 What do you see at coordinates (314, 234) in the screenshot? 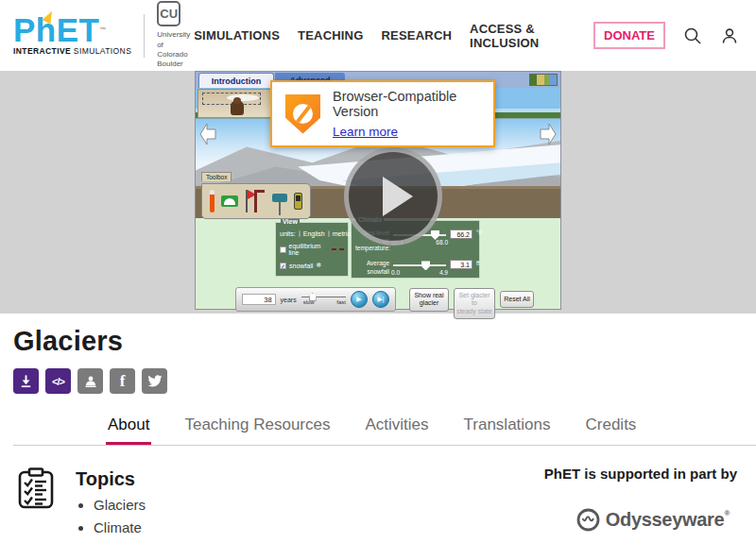
I see `english-label: English` at bounding box center [314, 234].